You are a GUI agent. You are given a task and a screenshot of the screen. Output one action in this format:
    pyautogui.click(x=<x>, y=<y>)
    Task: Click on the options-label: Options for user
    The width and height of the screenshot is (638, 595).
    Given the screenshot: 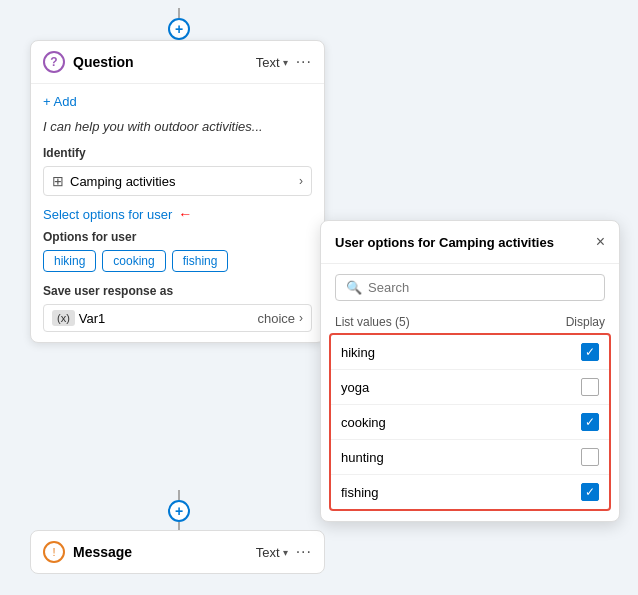 What is the action you would take?
    pyautogui.click(x=178, y=237)
    